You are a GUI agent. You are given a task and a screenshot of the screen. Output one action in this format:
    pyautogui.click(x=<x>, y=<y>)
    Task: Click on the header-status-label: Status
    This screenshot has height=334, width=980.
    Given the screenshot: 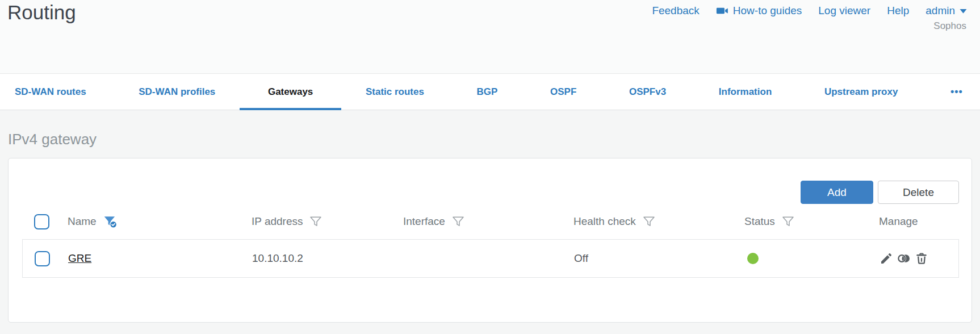 What is the action you would take?
    pyautogui.click(x=760, y=222)
    